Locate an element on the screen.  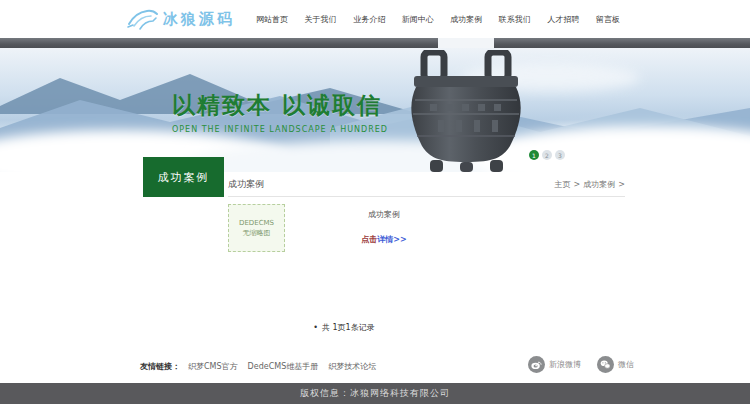
nav-item-cases: 成功案例 is located at coordinates (466, 20).